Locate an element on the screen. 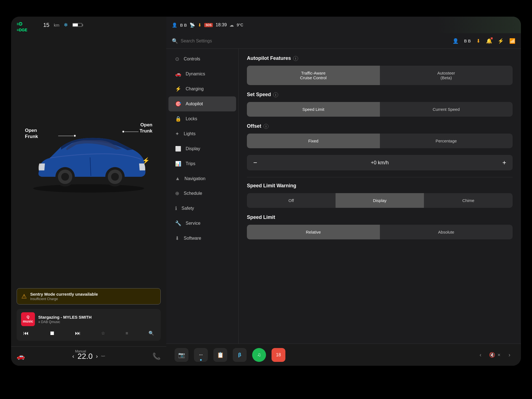 This screenshot has height=399, width=532. controls-icon: ⊙ is located at coordinates (177, 59).